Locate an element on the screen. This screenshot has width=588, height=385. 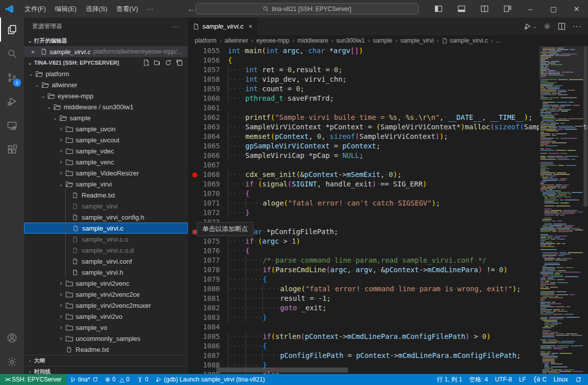
code-line-1078: 1078········if(ParseCmdLine(argc,·argv,·… is located at coordinates (388, 270).